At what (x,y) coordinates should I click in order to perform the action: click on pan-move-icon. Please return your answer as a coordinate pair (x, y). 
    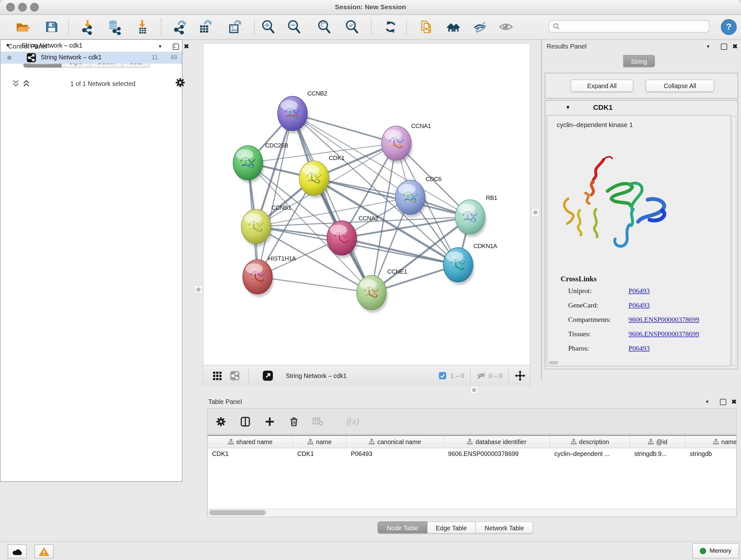
    Looking at the image, I should click on (521, 377).